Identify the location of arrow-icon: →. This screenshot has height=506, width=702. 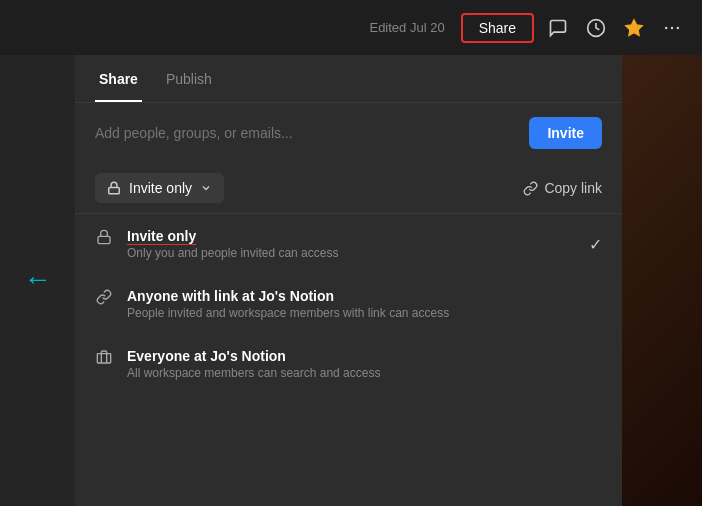
(38, 281).